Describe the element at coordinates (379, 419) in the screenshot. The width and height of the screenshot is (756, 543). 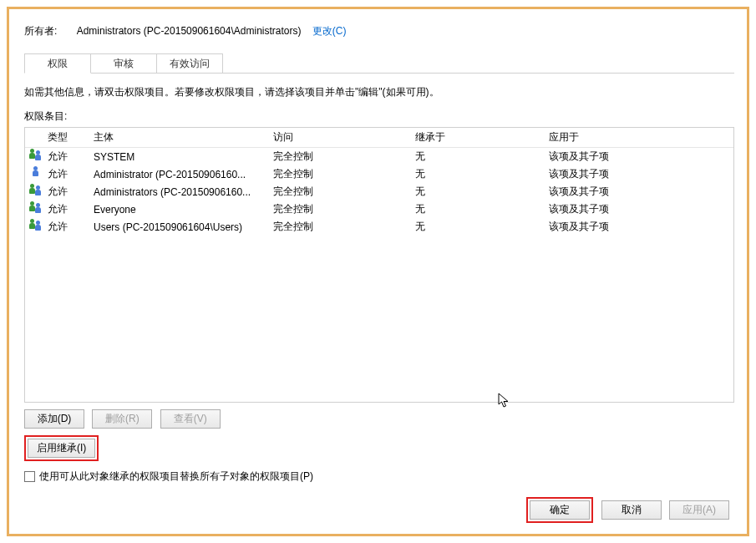
I see `entry-buttons-row: 添加(D) 删除(R) 查看(V)` at that location.